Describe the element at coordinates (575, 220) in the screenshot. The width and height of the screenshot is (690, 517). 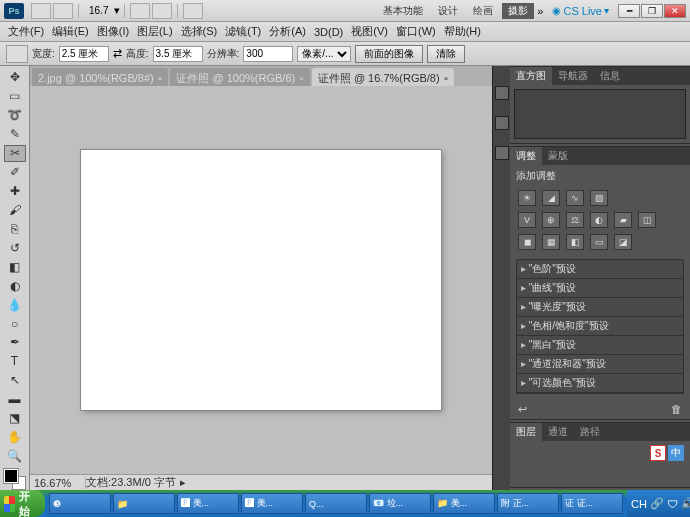
I see `color-balance-icon: ⚖` at that location.